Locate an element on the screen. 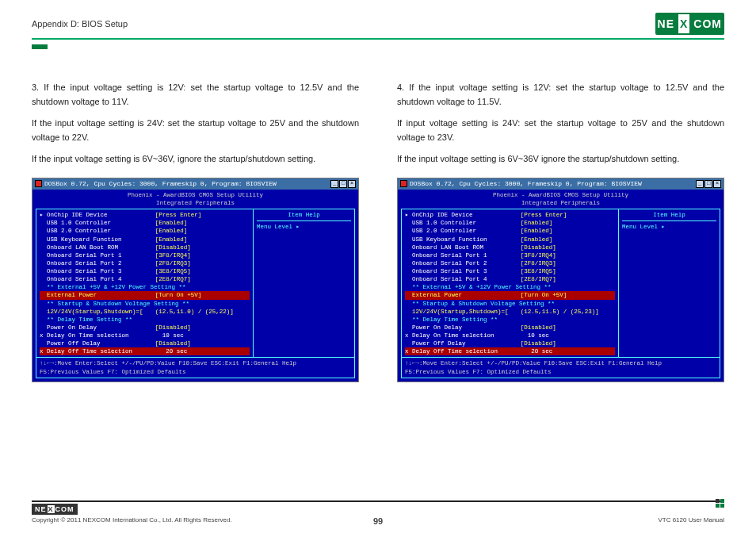 This screenshot has width=756, height=533. manual-name: VTC 6120 User Manual is located at coordinates (691, 520).